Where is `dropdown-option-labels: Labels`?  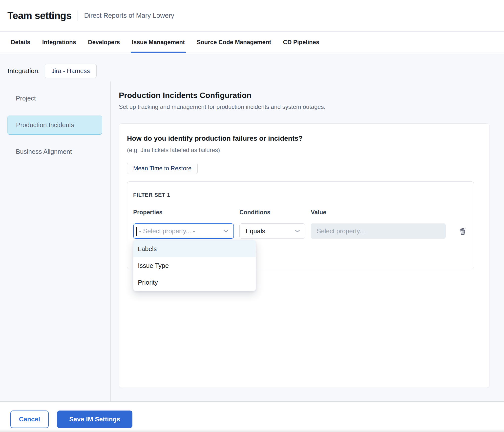
dropdown-option-labels: Labels is located at coordinates (195, 249).